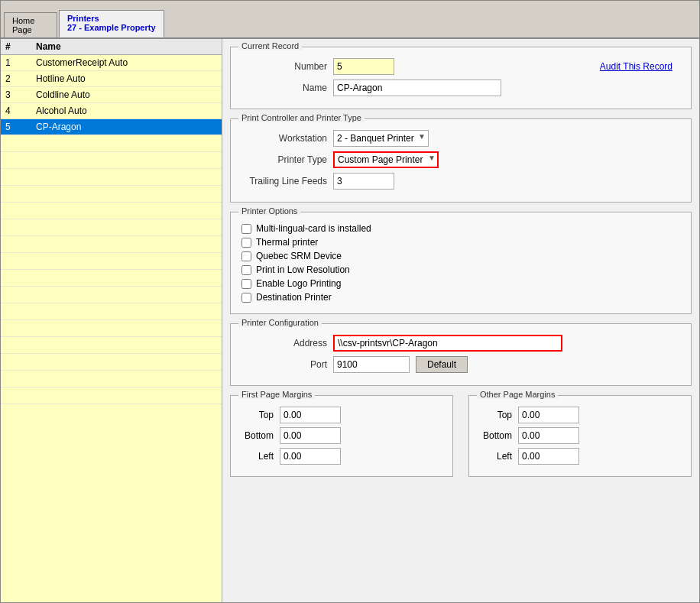  Describe the element at coordinates (246, 257) in the screenshot. I see `checkbox-quebec` at that location.